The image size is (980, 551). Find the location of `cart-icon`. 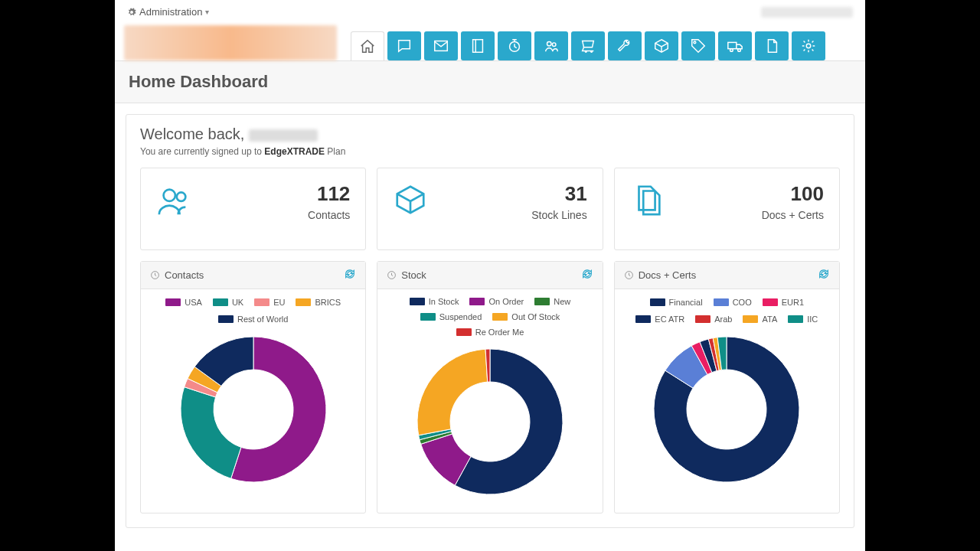

cart-icon is located at coordinates (588, 46).